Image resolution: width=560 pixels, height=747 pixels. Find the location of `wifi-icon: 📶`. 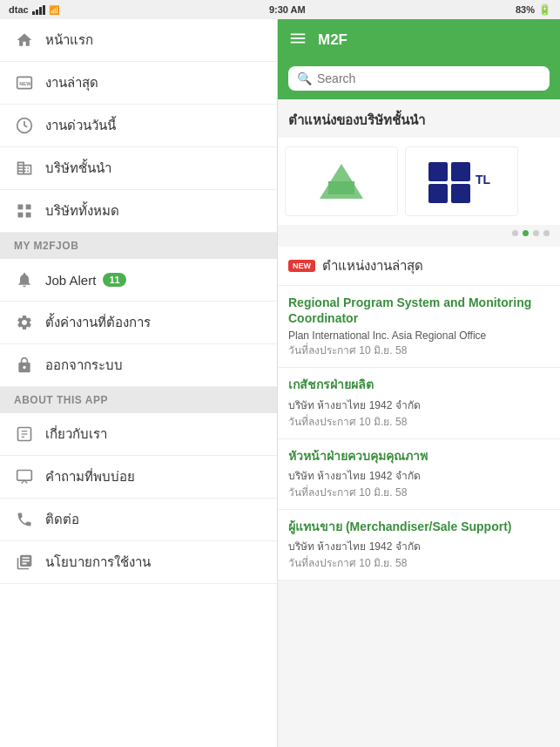

wifi-icon: 📶 is located at coordinates (54, 10).